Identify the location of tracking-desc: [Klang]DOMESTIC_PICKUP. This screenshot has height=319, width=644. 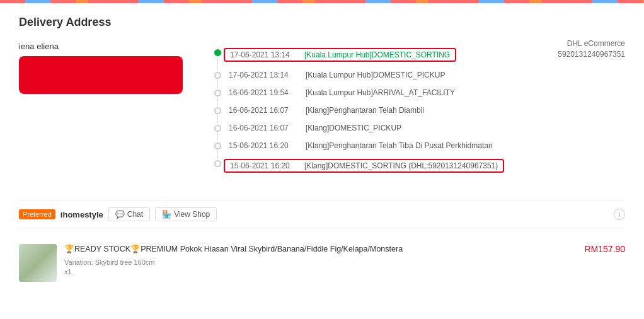
(354, 128).